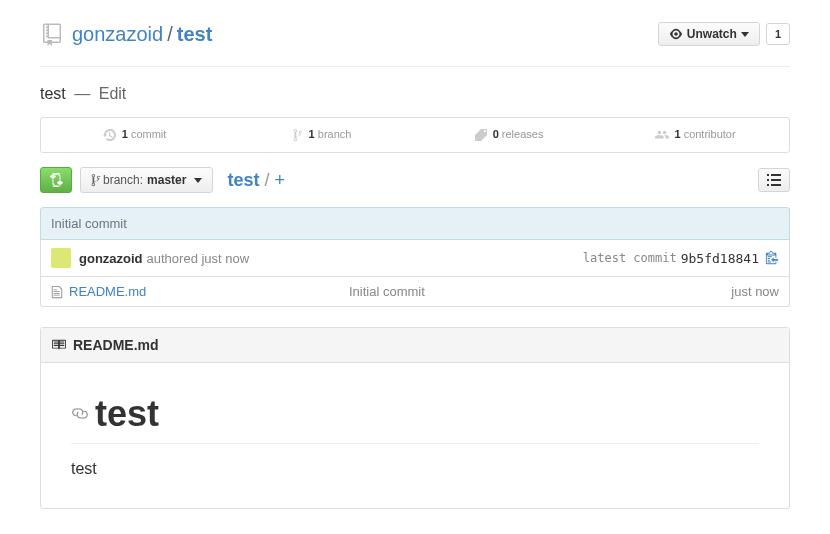  I want to click on contributors-count: 1, so click(677, 134).